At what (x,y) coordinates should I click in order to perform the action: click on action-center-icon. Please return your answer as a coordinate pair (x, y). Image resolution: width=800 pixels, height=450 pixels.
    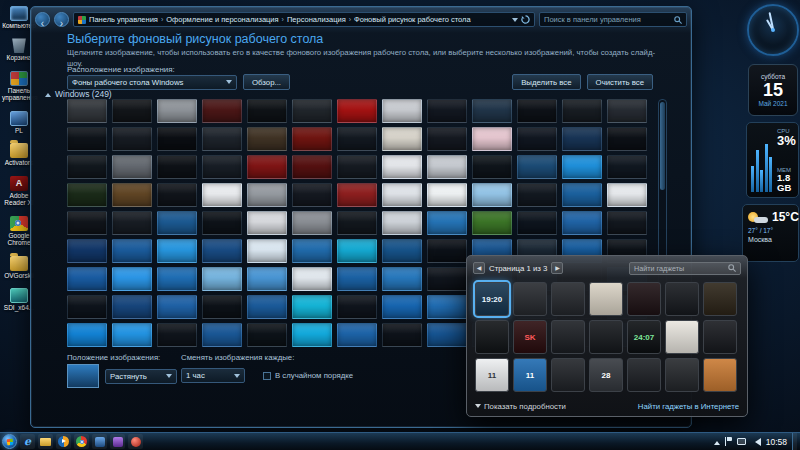
    Looking at the image, I should click on (728, 442).